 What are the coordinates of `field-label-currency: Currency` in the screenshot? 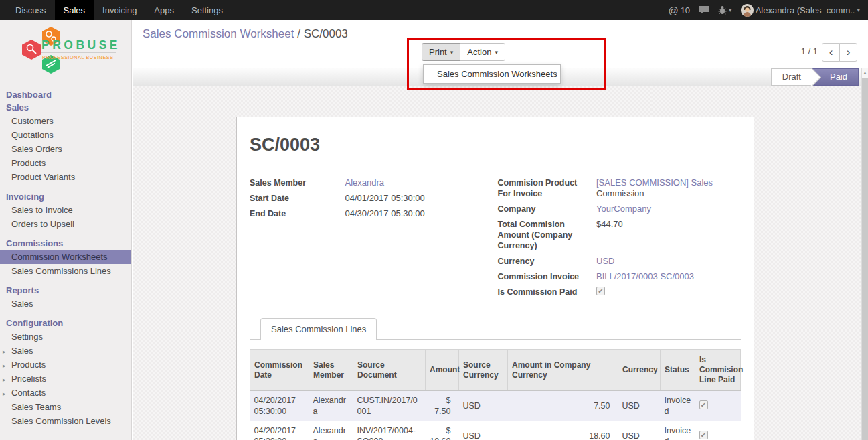 It's located at (544, 261).